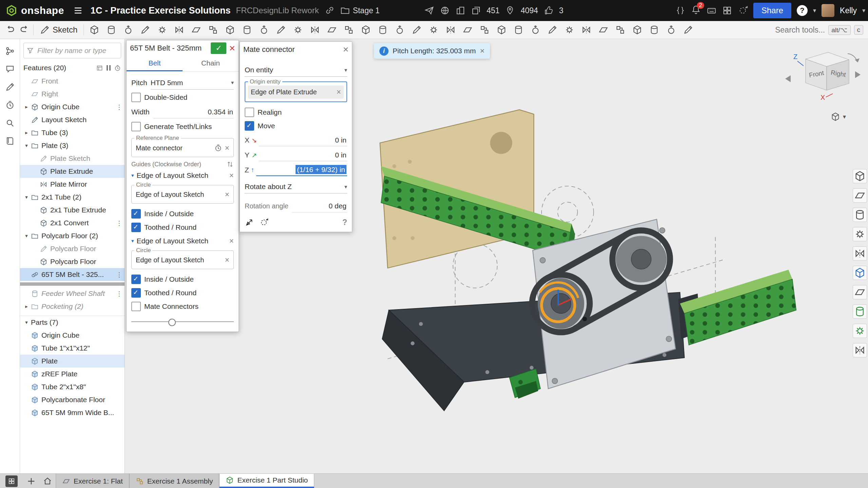  What do you see at coordinates (72, 120) in the screenshot?
I see `tree-item-layout-sketch: Layout Sketch` at bounding box center [72, 120].